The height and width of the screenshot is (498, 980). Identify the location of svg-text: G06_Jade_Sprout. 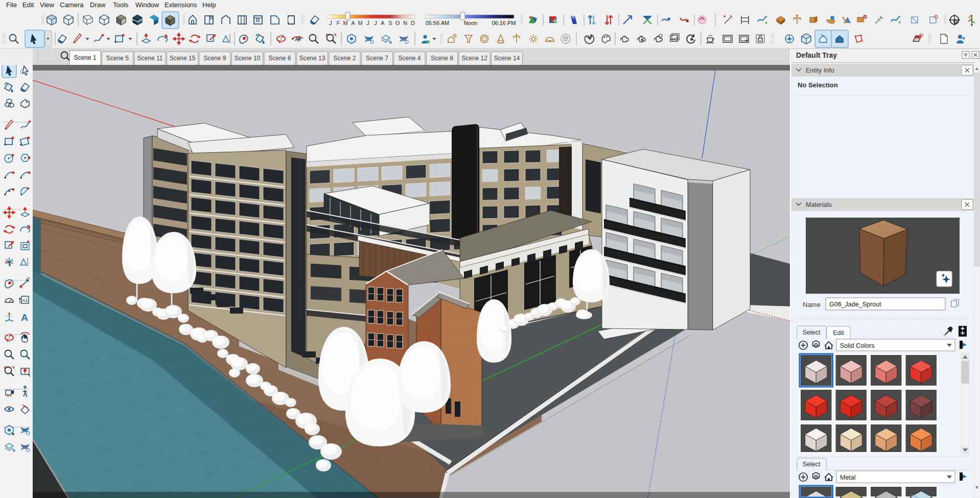
(855, 304).